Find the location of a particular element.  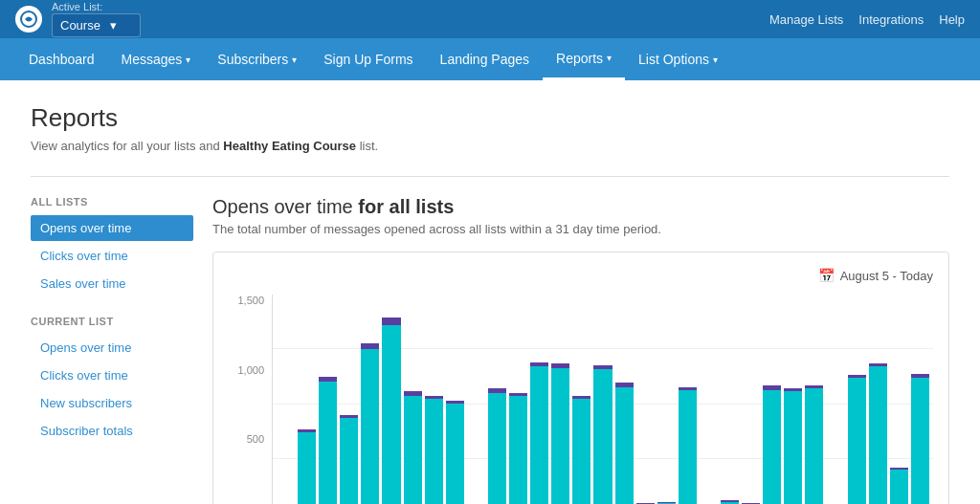

top-bar-links: Manage Lists Integrations Help is located at coordinates (867, 19).